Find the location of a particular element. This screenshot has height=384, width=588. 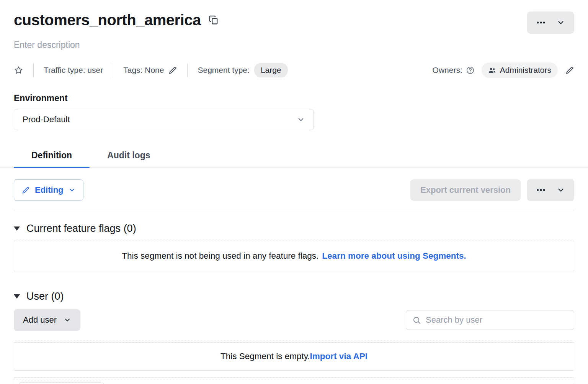

star-icon is located at coordinates (18, 71).